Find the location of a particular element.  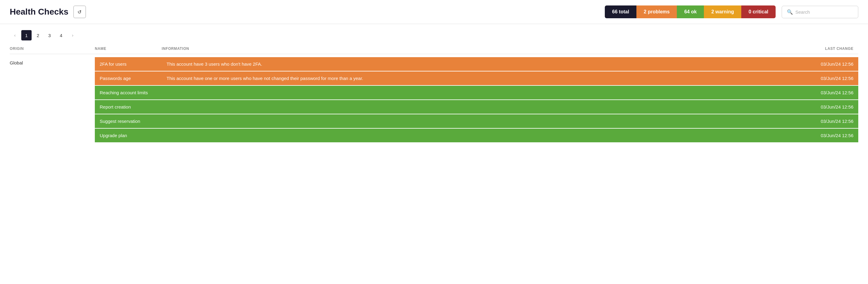

row-name: Suggest reservation is located at coordinates (133, 121).